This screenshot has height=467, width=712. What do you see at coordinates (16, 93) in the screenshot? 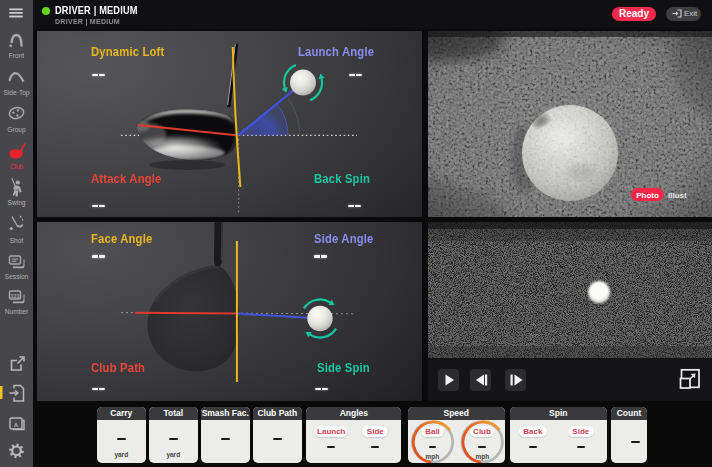
I see `svg-text: Side·Top` at bounding box center [16, 93].